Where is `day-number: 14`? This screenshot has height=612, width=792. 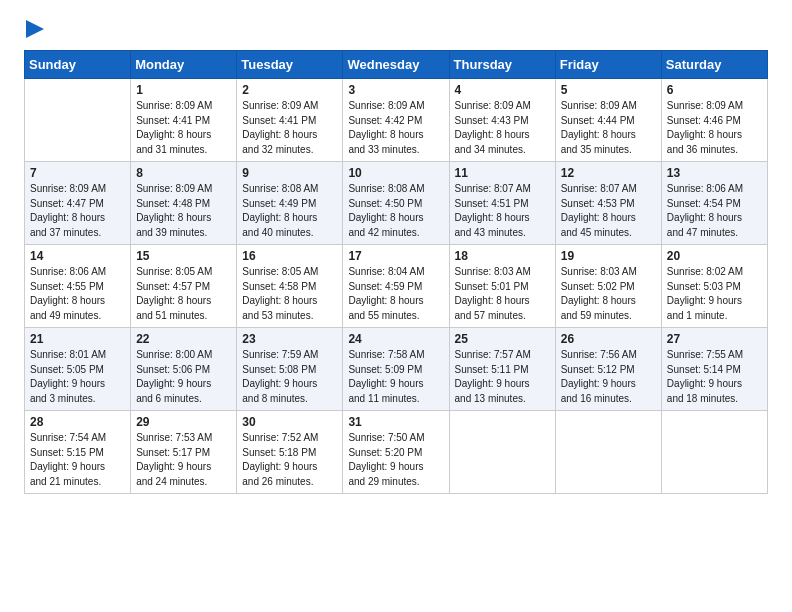 day-number: 14 is located at coordinates (78, 256).